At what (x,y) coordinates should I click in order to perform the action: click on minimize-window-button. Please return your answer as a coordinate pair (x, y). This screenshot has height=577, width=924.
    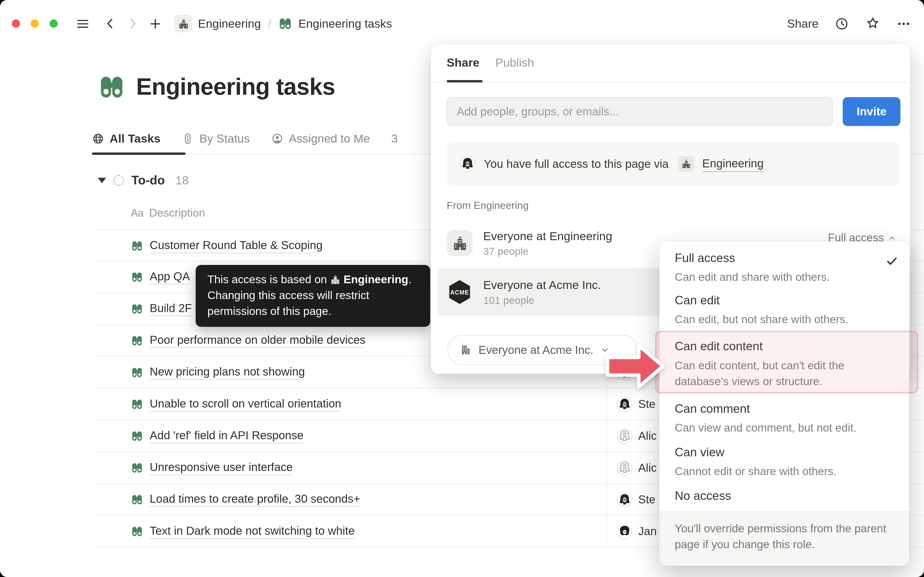
    Looking at the image, I should click on (34, 24).